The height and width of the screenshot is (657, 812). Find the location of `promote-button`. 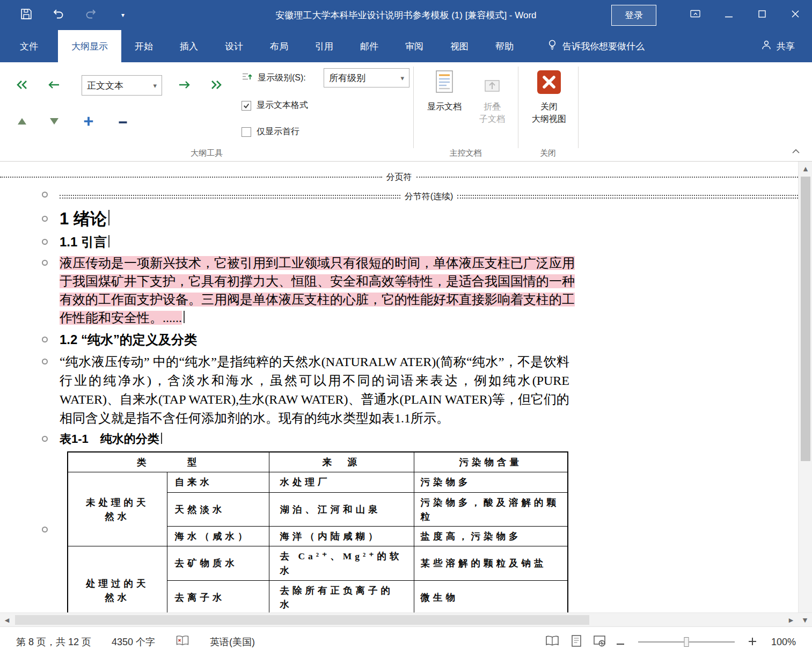

promote-button is located at coordinates (54, 86).